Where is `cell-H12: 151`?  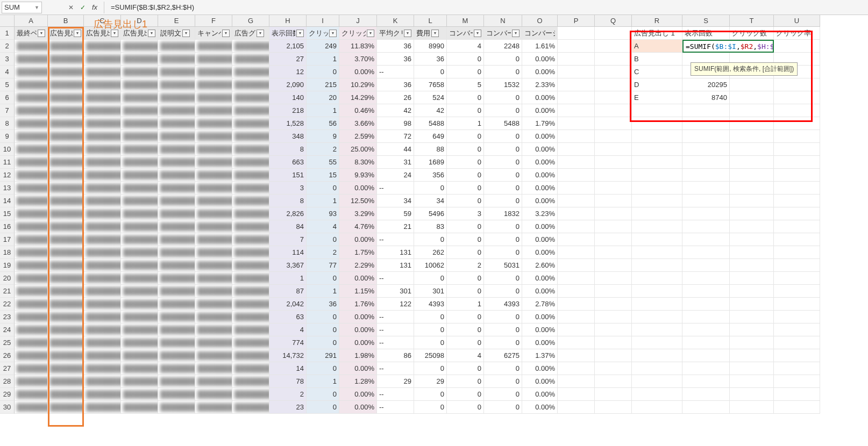 cell-H12: 151 is located at coordinates (288, 175).